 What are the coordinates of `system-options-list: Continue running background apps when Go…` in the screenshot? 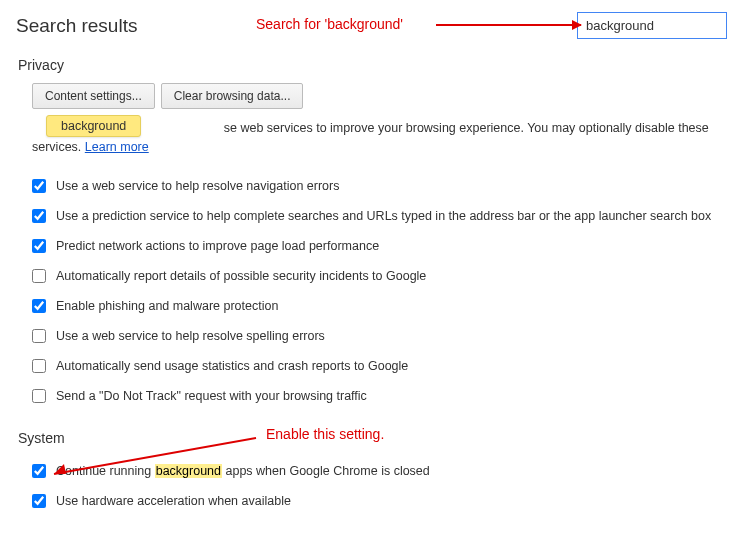 It's located at (372, 486).